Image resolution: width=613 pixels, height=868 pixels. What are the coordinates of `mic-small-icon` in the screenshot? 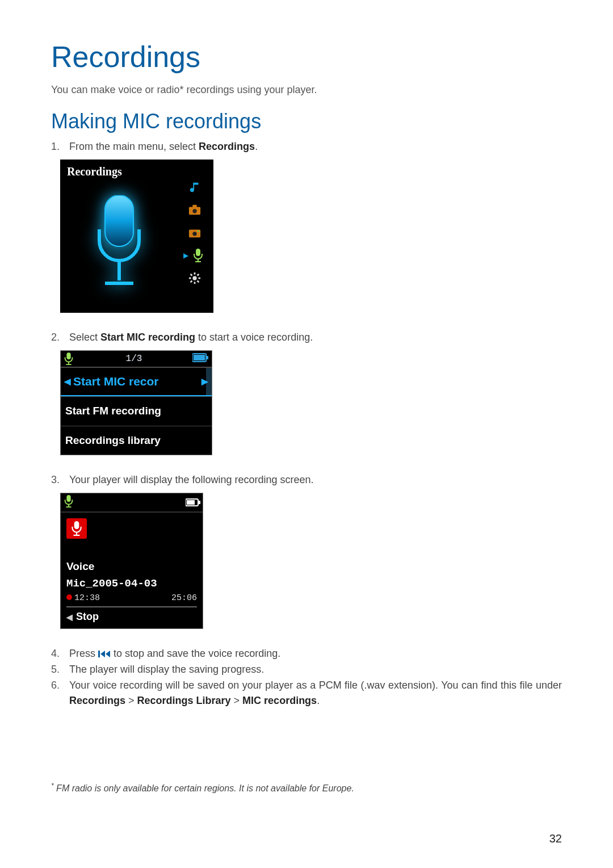 It's located at (198, 255).